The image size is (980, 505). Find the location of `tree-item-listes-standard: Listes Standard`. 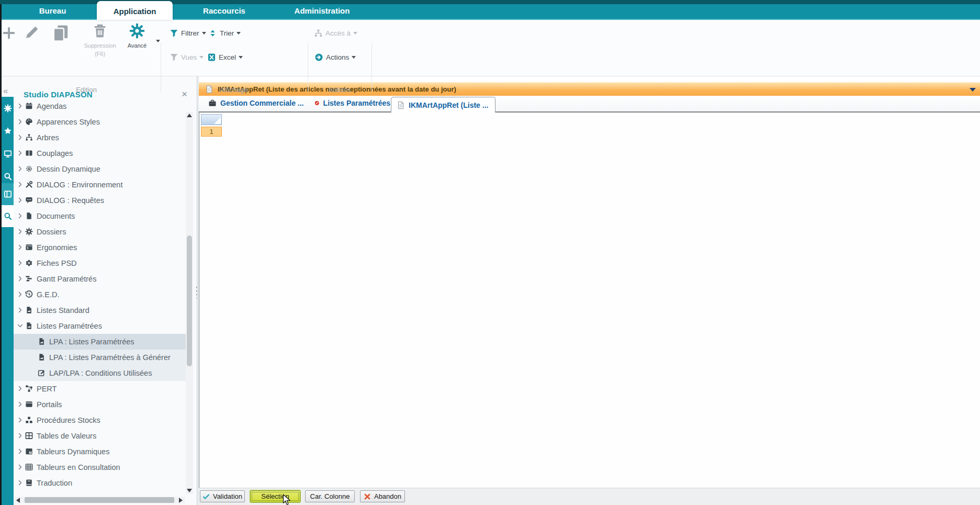

tree-item-listes-standard: Listes Standard is located at coordinates (100, 310).